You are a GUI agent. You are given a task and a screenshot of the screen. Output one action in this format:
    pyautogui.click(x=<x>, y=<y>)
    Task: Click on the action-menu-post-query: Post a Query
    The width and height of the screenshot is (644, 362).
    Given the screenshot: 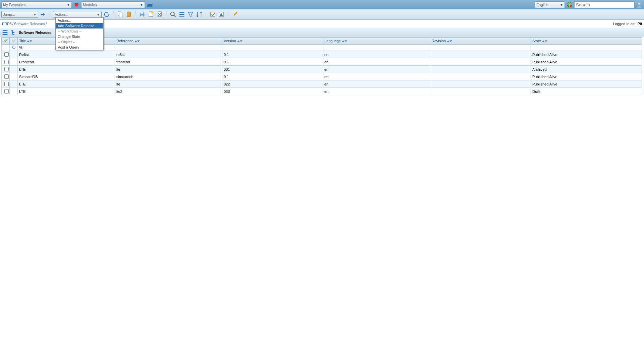 What is the action you would take?
    pyautogui.click(x=79, y=47)
    